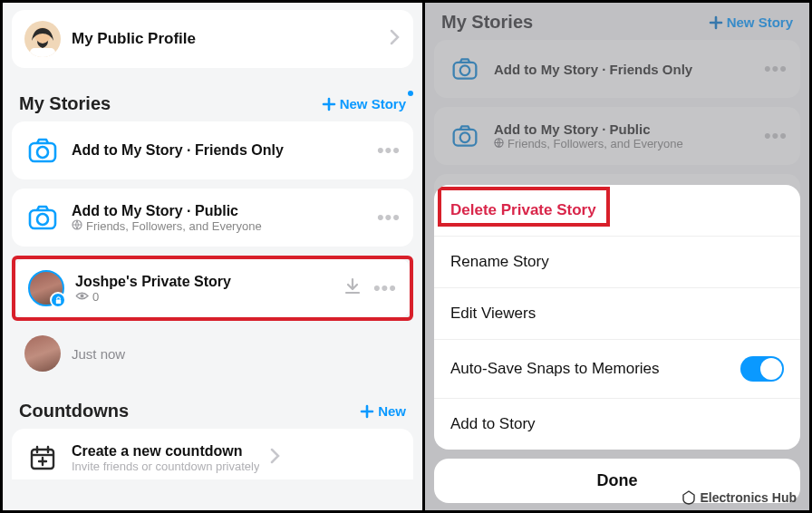  Describe the element at coordinates (219, 150) in the screenshot. I see `story-row-title: Add to My Story · Friends Only` at that location.